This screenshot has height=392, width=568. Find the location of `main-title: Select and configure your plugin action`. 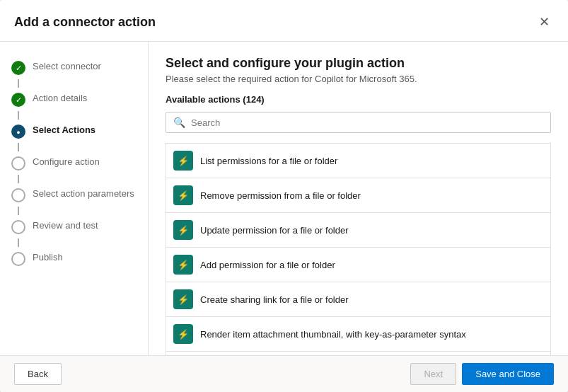

main-title: Select and configure your plugin action is located at coordinates (358, 64).